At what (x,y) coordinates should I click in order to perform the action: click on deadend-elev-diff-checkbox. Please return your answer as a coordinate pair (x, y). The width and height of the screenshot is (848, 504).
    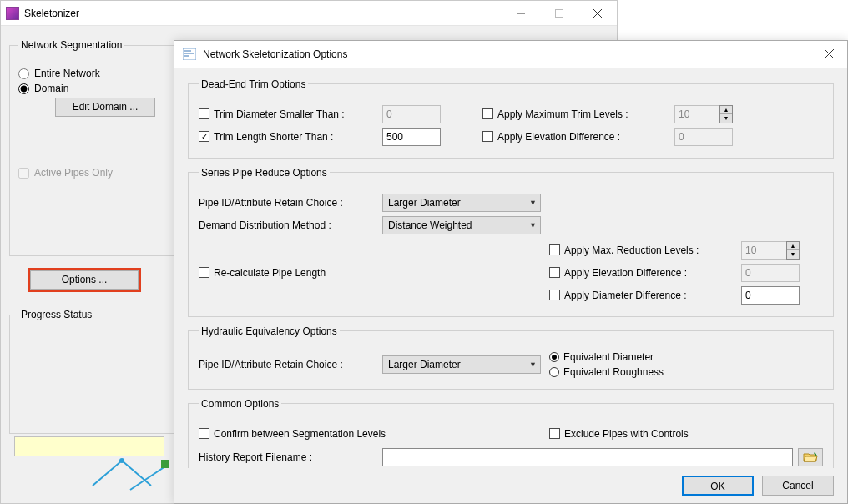
    Looking at the image, I should click on (487, 137).